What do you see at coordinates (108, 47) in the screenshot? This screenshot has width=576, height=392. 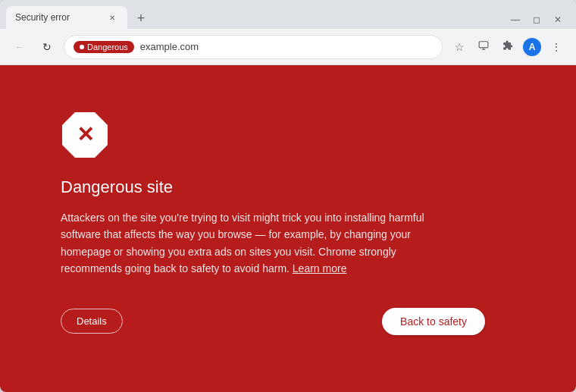 I see `dangerous-label: Dangerous` at bounding box center [108, 47].